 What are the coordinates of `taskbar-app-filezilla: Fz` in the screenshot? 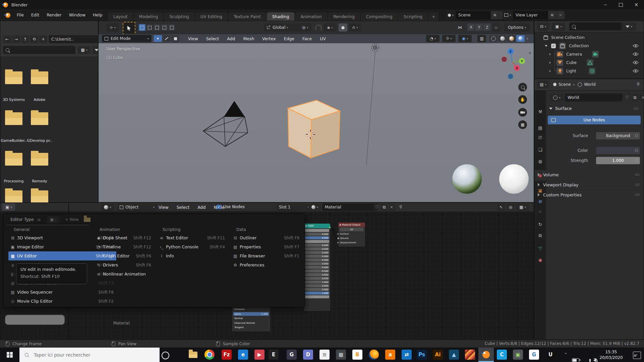 It's located at (227, 355).